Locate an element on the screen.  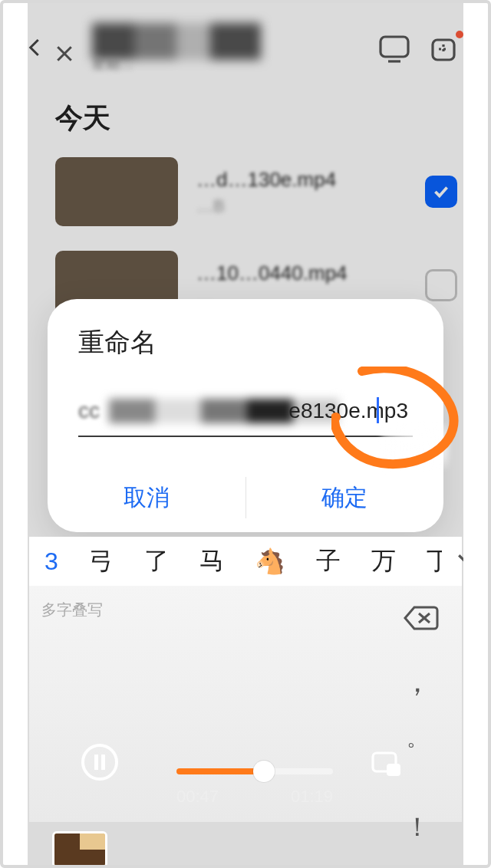
comma-key: ， is located at coordinates (417, 682).